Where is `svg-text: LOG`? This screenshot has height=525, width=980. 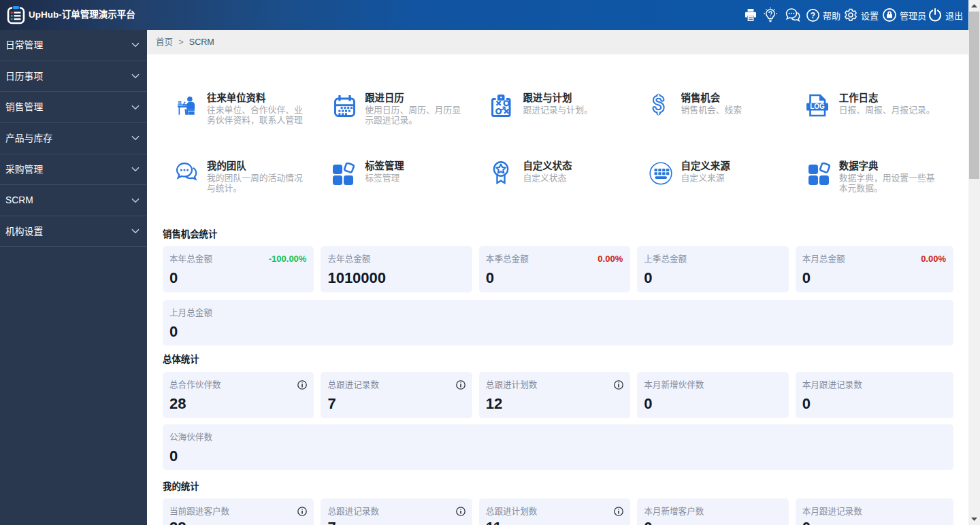 svg-text: LOG is located at coordinates (817, 106).